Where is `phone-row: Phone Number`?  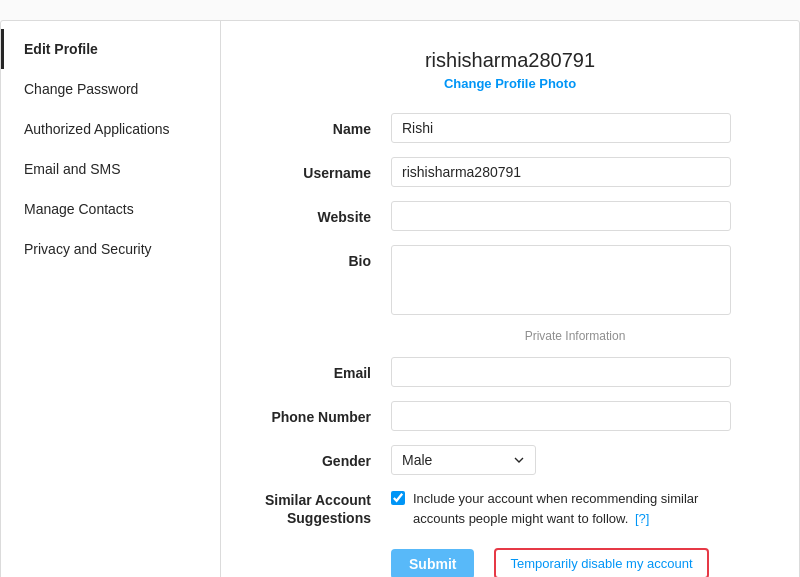
phone-row: Phone Number is located at coordinates (510, 416).